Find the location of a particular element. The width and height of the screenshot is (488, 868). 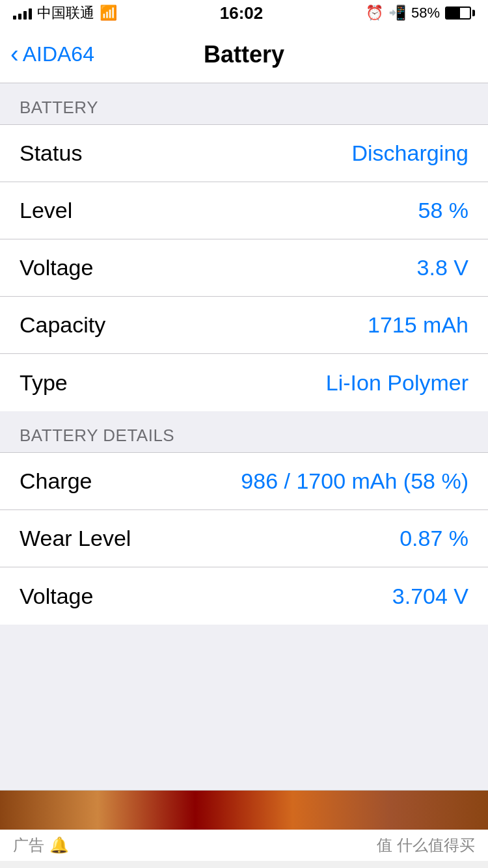

voltage-detail-value: 3.704 V is located at coordinates (431, 596).